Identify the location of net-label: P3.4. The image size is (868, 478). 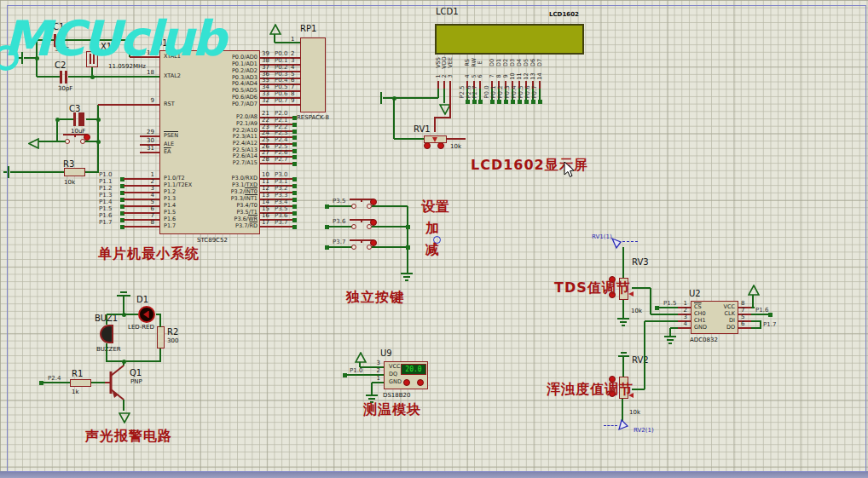
(281, 202).